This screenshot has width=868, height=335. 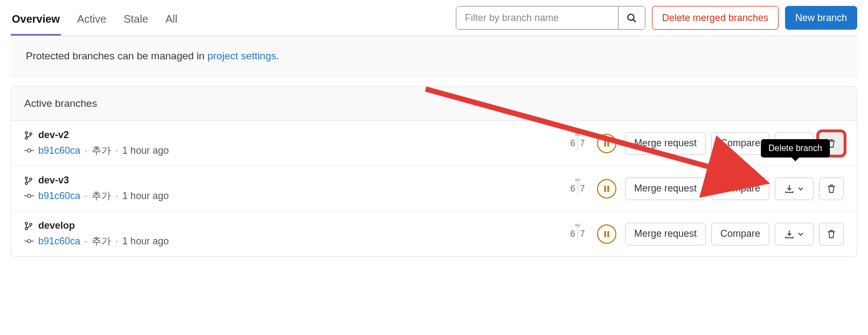 I want to click on panel-title: Active branches, so click(x=434, y=104).